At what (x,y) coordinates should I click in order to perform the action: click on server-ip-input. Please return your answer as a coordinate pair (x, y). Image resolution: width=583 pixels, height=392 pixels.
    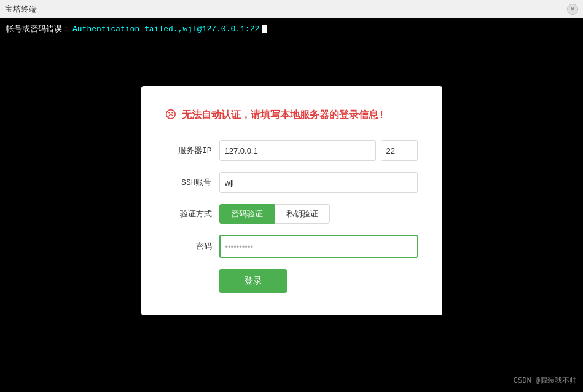
    Looking at the image, I should click on (297, 151).